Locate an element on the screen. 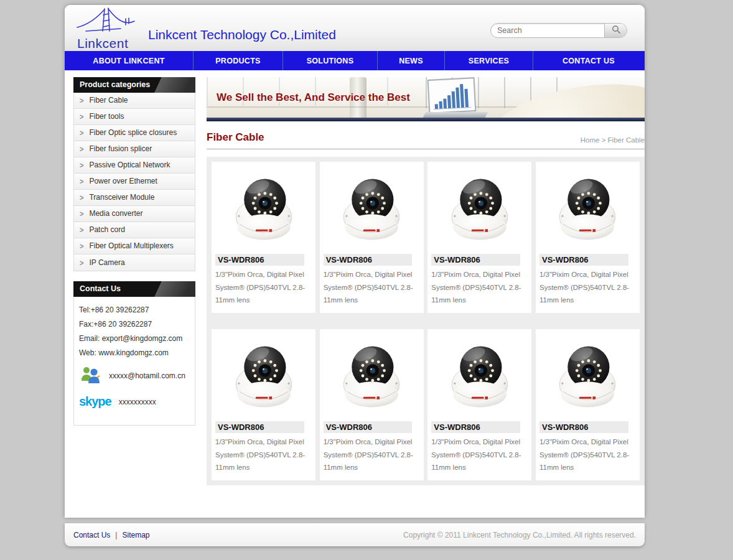  product-categories-header: Product categories is located at coordinates (134, 85).